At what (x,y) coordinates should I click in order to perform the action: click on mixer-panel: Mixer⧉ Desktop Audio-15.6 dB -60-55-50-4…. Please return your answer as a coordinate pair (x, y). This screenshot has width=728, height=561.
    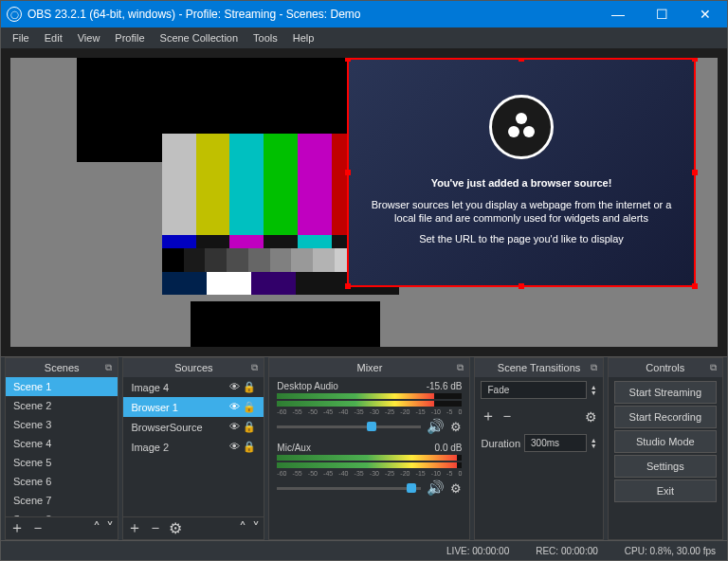
    Looking at the image, I should click on (370, 449).